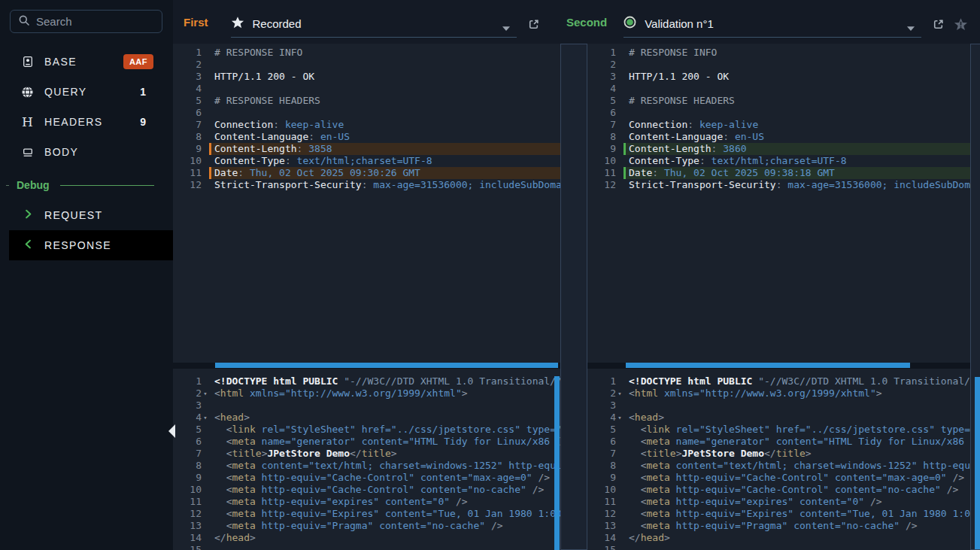 The height and width of the screenshot is (550, 980). What do you see at coordinates (374, 24) in the screenshot?
I see `first-select: Recorded` at bounding box center [374, 24].